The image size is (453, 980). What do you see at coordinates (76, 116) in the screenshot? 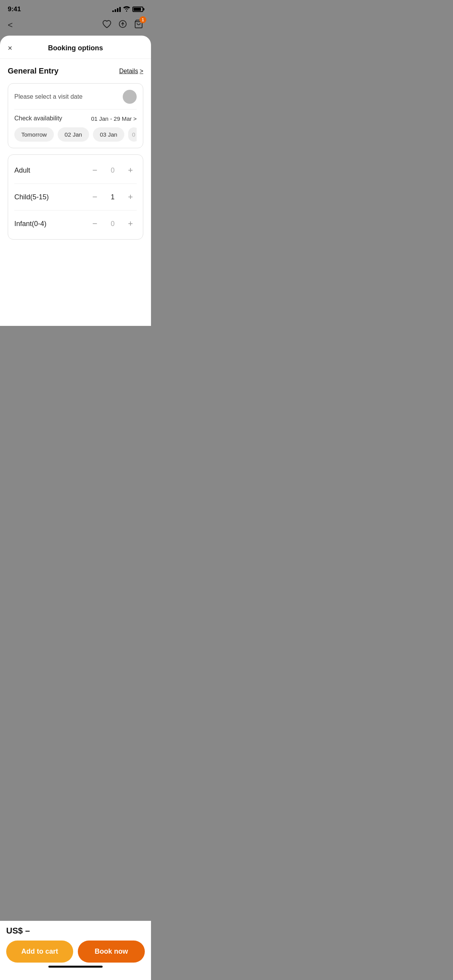
I see `date-card: Please select a visit date Check availab…` at bounding box center [76, 116].